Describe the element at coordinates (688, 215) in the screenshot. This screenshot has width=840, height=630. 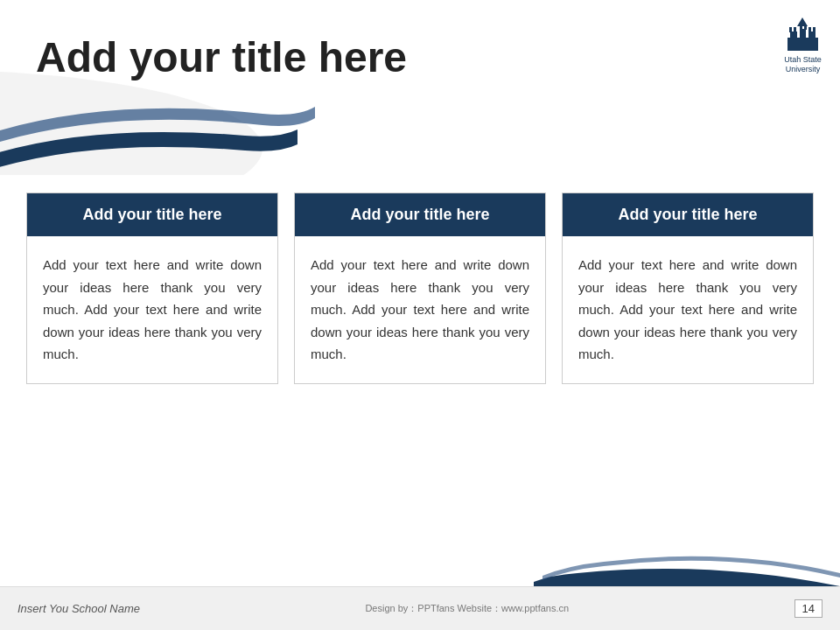
I see `card-3-header: Add your title here` at that location.